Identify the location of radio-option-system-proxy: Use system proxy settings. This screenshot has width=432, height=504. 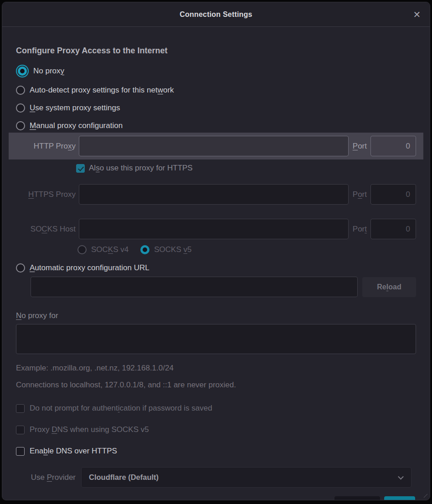
(216, 108).